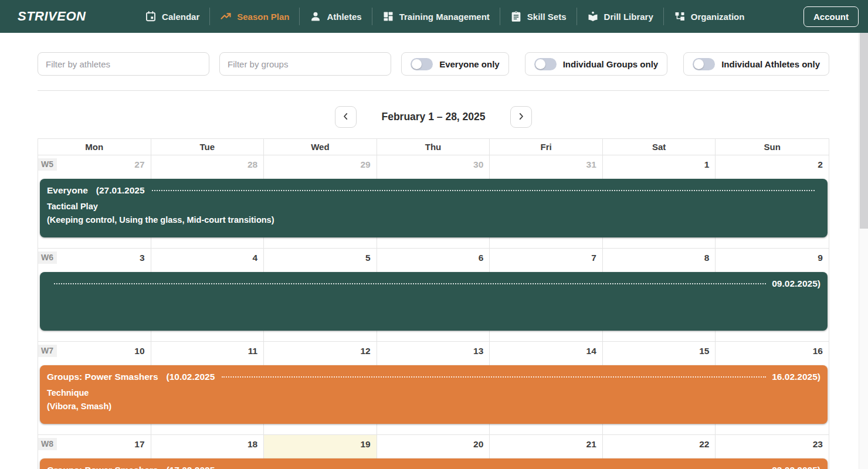  Describe the element at coordinates (707, 258) in the screenshot. I see `day-number: 8` at that location.